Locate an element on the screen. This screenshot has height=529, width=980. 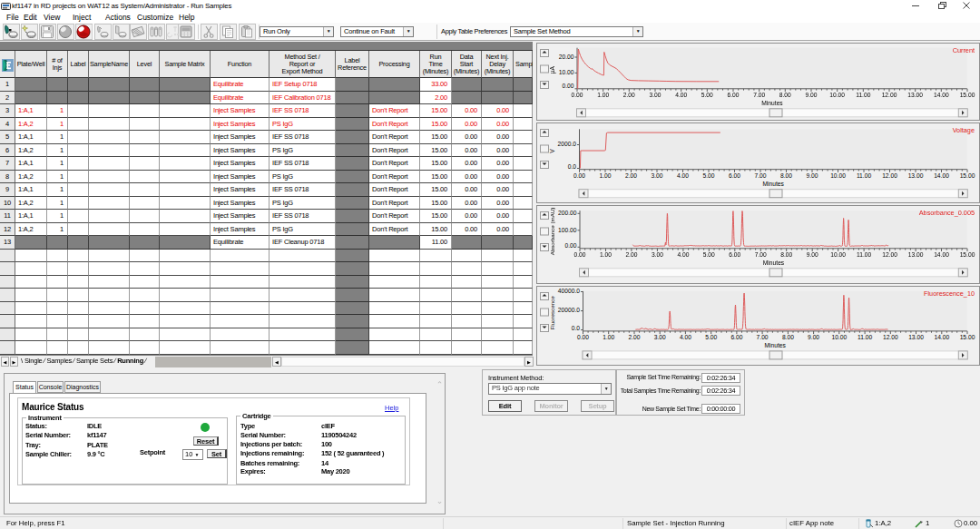
svg-text: 40000.0 is located at coordinates (569, 290).